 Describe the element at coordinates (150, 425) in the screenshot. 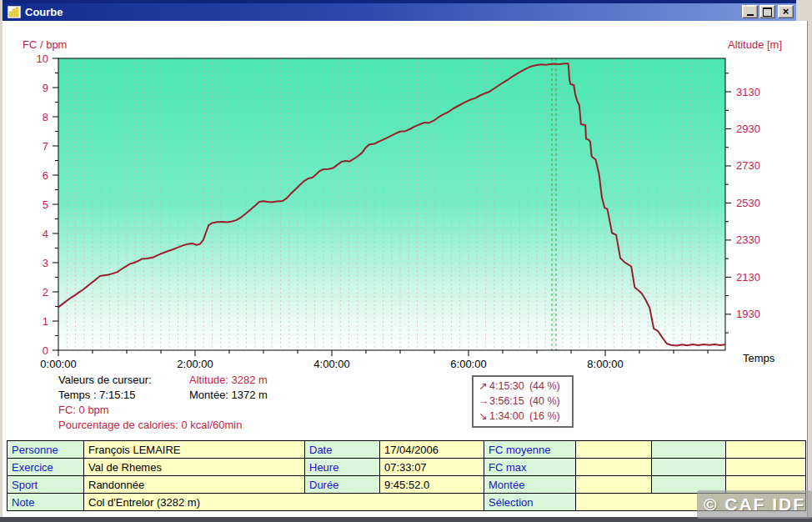

I see `cursor-calories: Pourcentage de calories: 0 kcal/60min` at that location.